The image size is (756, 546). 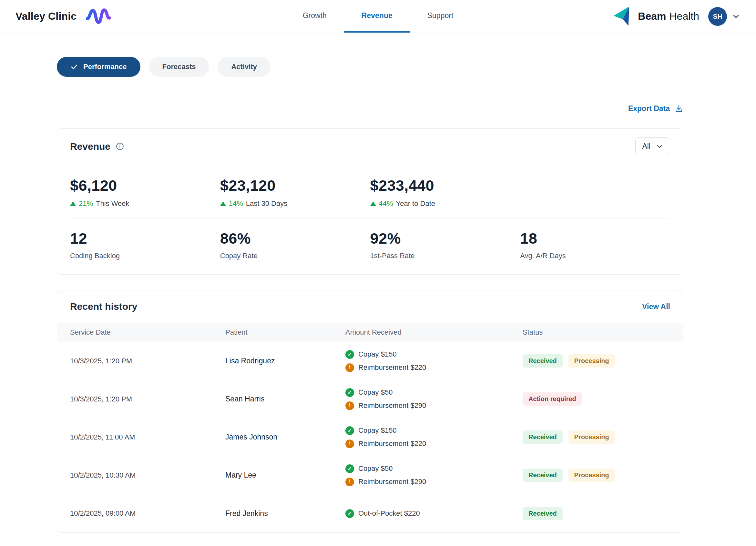 I want to click on stat-this-week: $6,120 21% This Week, so click(x=145, y=192).